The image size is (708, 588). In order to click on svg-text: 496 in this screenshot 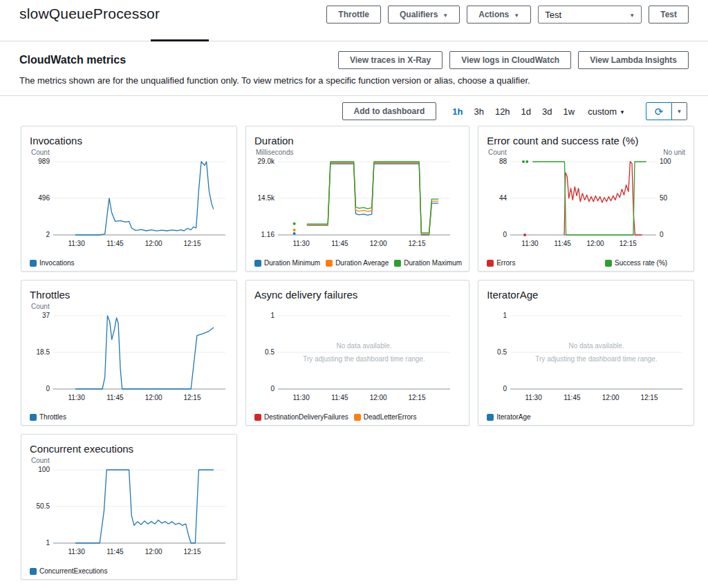, I will do `click(44, 198)`.